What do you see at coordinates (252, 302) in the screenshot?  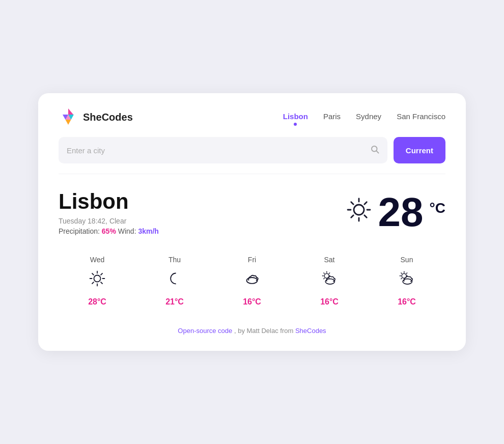 I see `forecast-temp-fri: 16°C` at bounding box center [252, 302].